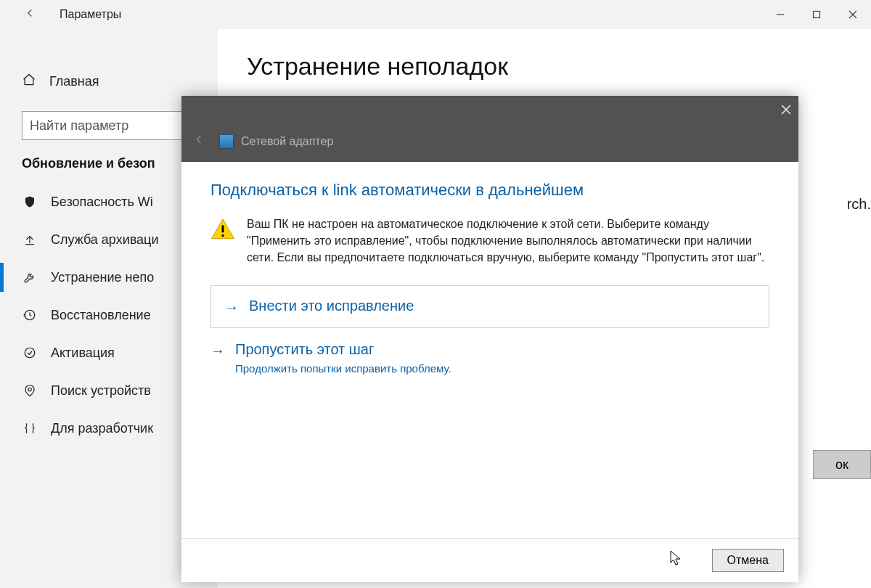  What do you see at coordinates (30, 277) in the screenshot?
I see `wrench-icon` at bounding box center [30, 277].